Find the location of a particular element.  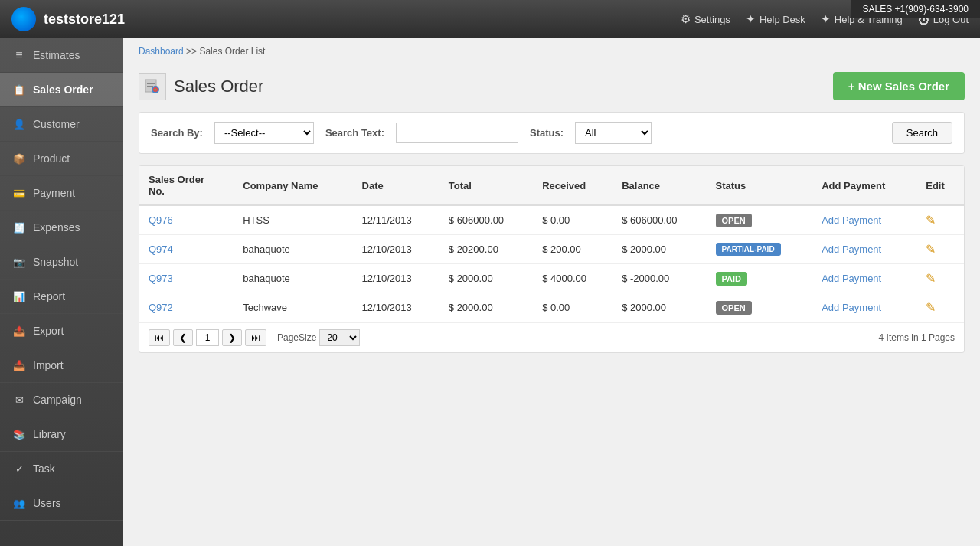

order-link-3: Q972 is located at coordinates (161, 308).